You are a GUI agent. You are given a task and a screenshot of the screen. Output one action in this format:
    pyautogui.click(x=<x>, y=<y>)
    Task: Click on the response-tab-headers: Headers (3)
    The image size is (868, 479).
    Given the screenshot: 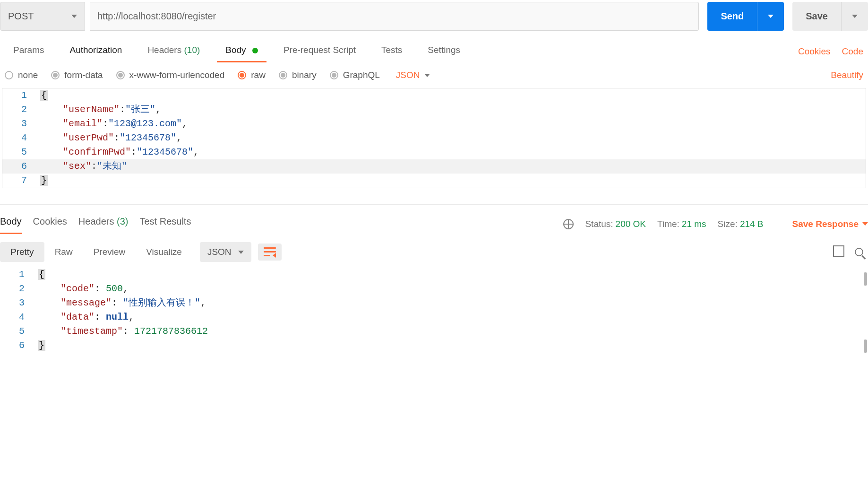 What is the action you would take?
    pyautogui.click(x=103, y=224)
    